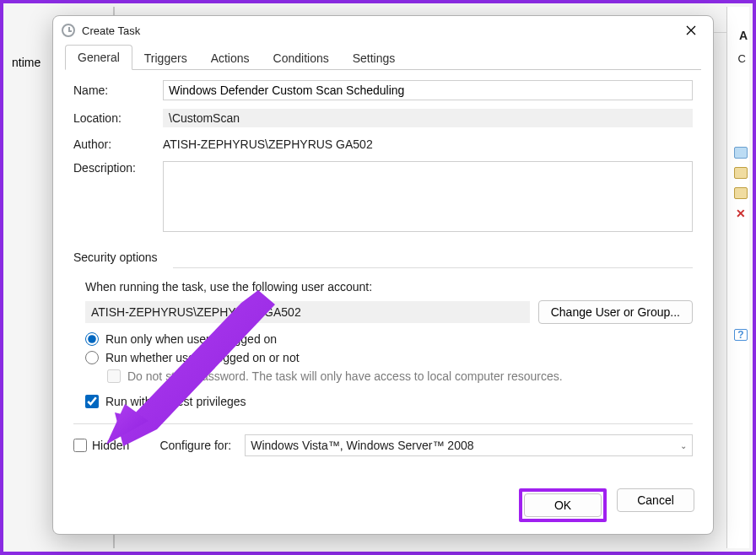 This screenshot has width=756, height=555. What do you see at coordinates (428, 90) in the screenshot?
I see `name-input` at bounding box center [428, 90].